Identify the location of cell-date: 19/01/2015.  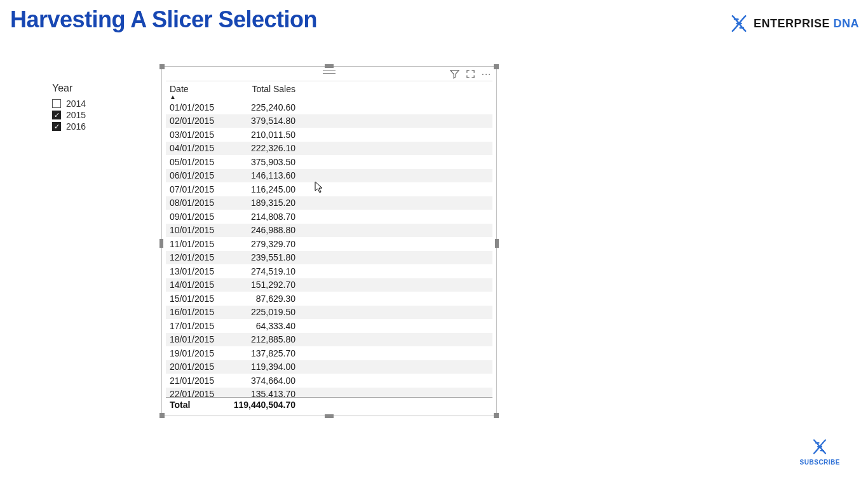
(197, 353).